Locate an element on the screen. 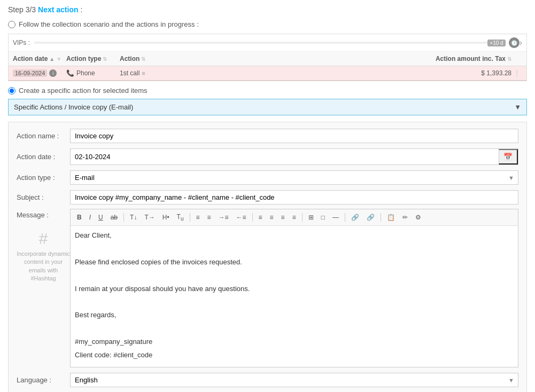  vips-label: VIPs : is located at coordinates (21, 43).